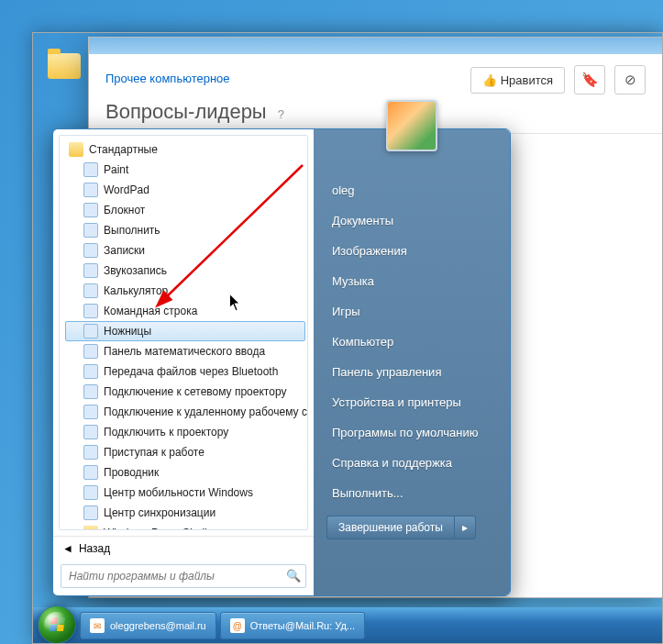  Describe the element at coordinates (185, 513) in the screenshot. I see `program-item: Центр синхронизации` at that location.